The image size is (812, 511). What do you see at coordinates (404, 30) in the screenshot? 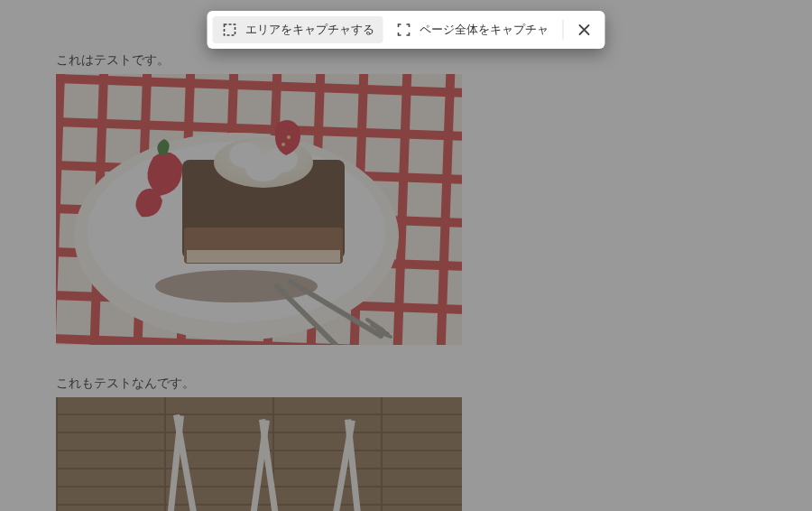
I see `fullpage-icon` at bounding box center [404, 30].